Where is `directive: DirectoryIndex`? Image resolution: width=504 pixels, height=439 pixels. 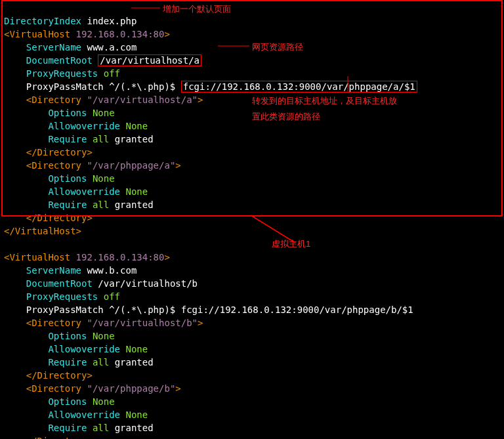
directive: DirectoryIndex is located at coordinates (43, 21).